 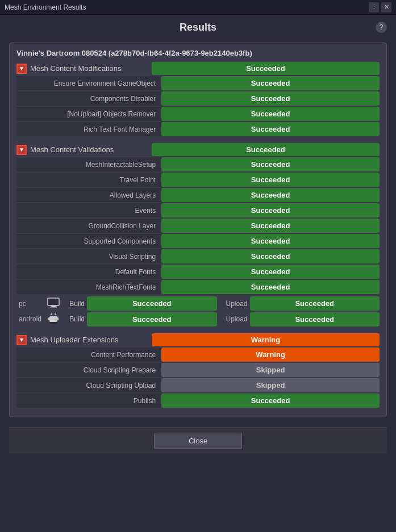 What do you see at coordinates (198, 53) in the screenshot?
I see `environment-title: Vinnie's Dartroom 080524 (a278b70d-fb64-…` at bounding box center [198, 53].